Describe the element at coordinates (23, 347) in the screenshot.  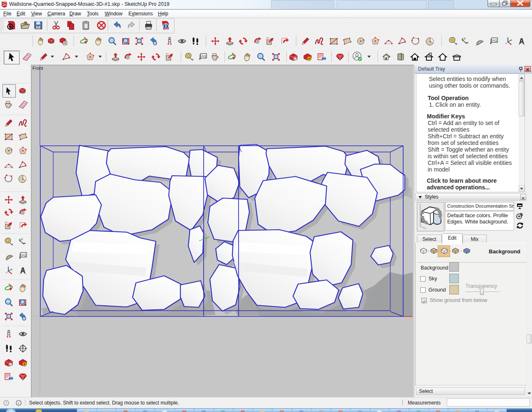
I see `svg-text: C` at that location.